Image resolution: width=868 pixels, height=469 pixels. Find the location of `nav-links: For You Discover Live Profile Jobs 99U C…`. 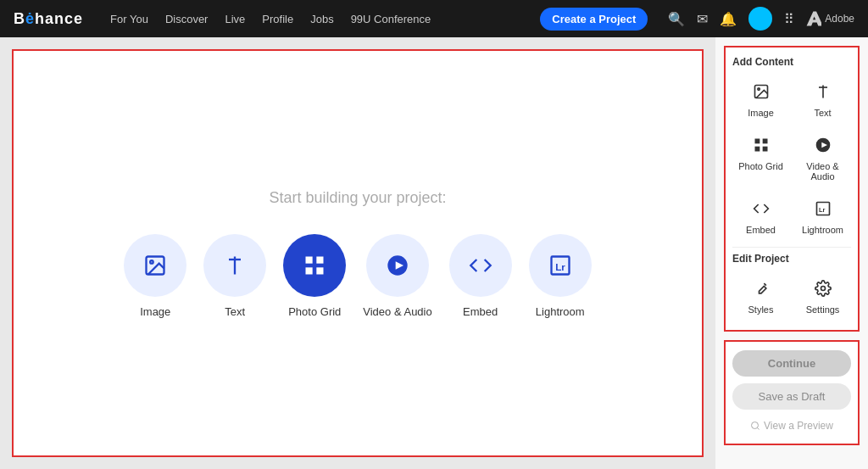

nav-links: For You Discover Live Profile Jobs 99U C… is located at coordinates (315, 19).